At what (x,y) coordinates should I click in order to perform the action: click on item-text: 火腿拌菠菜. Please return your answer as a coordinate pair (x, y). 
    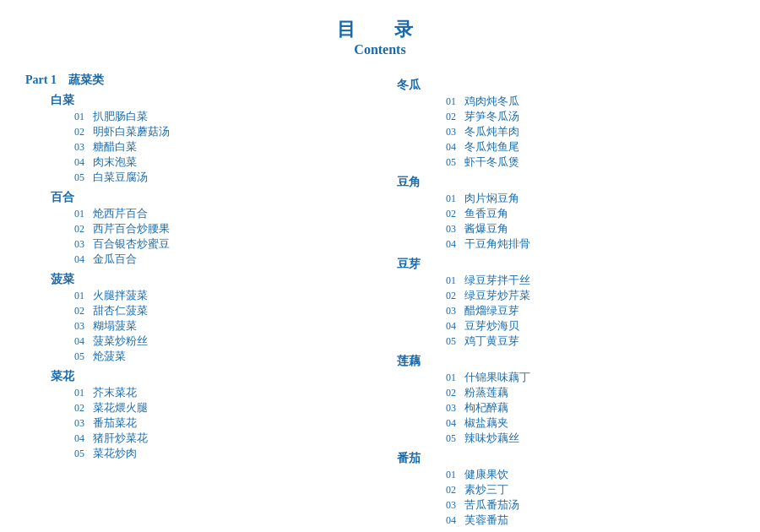
    Looking at the image, I should click on (120, 296).